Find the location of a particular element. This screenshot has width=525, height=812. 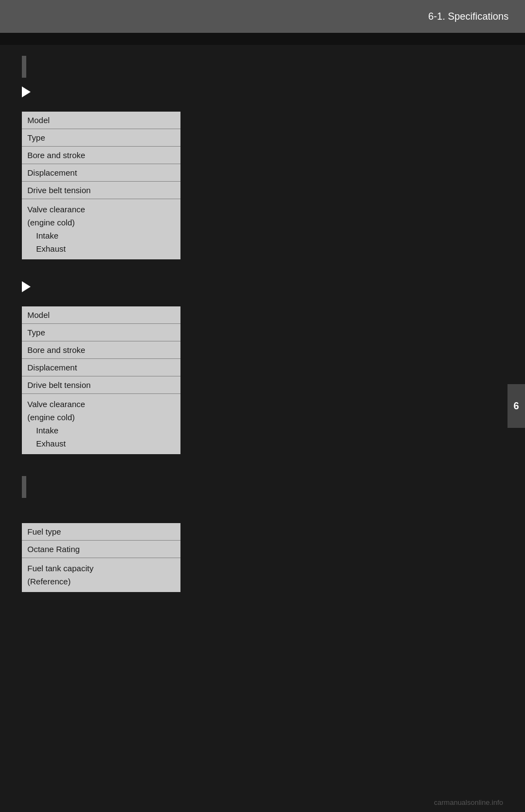

cell-exhaust-2: Exhaust is located at coordinates (46, 443).